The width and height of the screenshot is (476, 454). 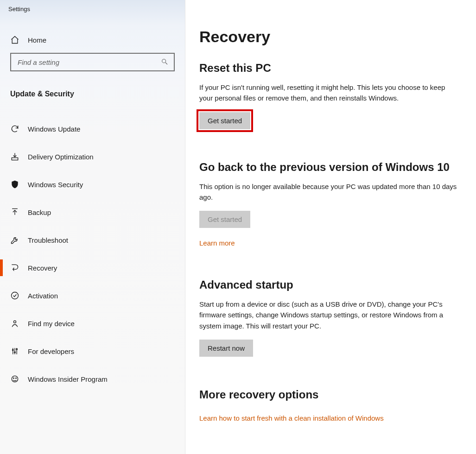 I want to click on download-icon, so click(x=15, y=157).